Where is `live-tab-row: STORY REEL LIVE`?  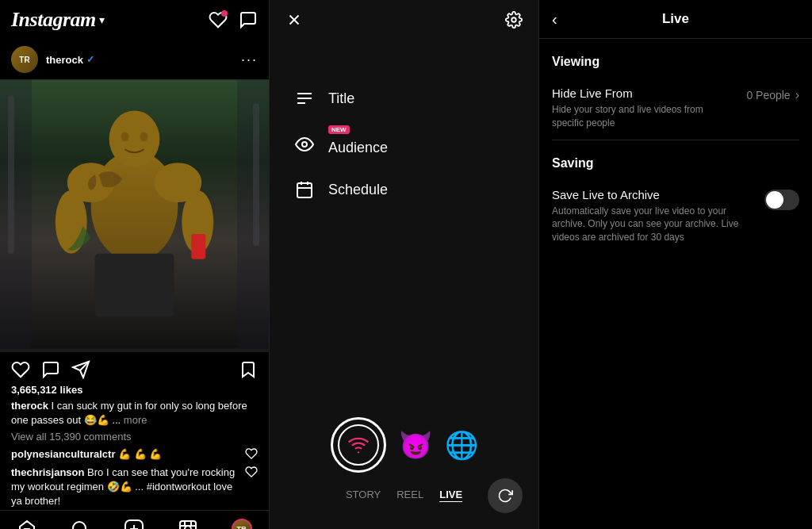
live-tab-row: STORY REEL LIVE is located at coordinates (404, 495).